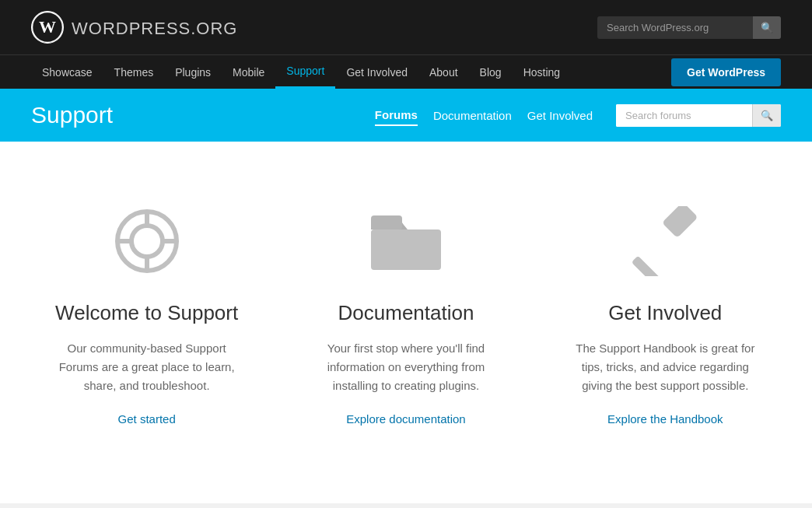  What do you see at coordinates (406, 367) in the screenshot?
I see `card-documentation-description: Your first stop where you'll find inform…` at bounding box center [406, 367].